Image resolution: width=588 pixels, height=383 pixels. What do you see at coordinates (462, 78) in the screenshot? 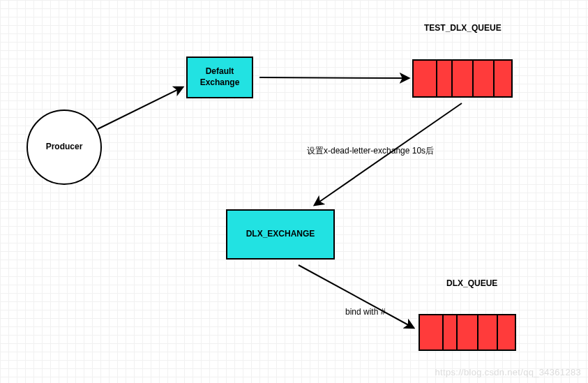
I see `test-dlx-queue` at bounding box center [462, 78].